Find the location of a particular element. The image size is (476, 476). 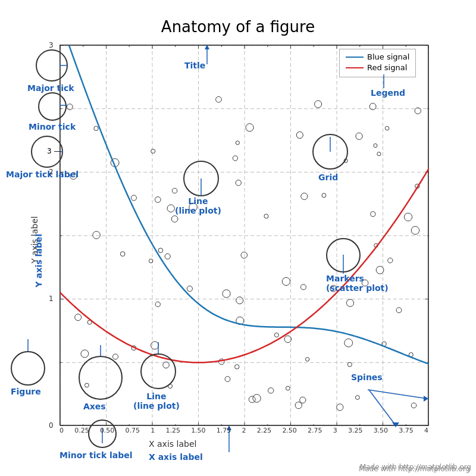

made-with: Made with http://matplotlib.org is located at coordinates (415, 467).